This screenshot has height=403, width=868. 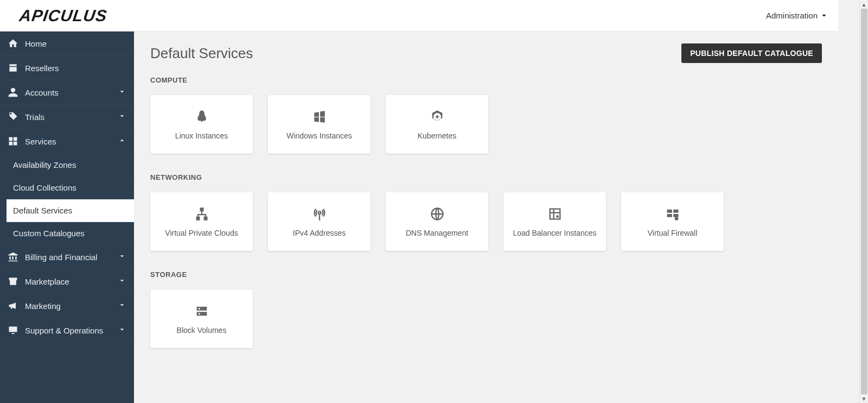 What do you see at coordinates (554, 233) in the screenshot?
I see `card-label: Load Balancer Instances` at bounding box center [554, 233].